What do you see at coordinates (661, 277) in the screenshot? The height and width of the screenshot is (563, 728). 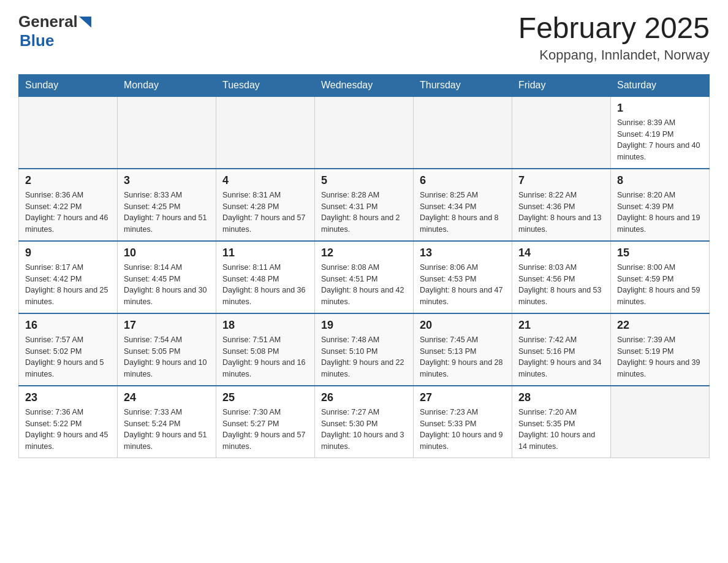 I see `calendar-cell: 15Sunrise: 8:00 AM Sunset: 4:59 PM Dayli…` at bounding box center [661, 277].